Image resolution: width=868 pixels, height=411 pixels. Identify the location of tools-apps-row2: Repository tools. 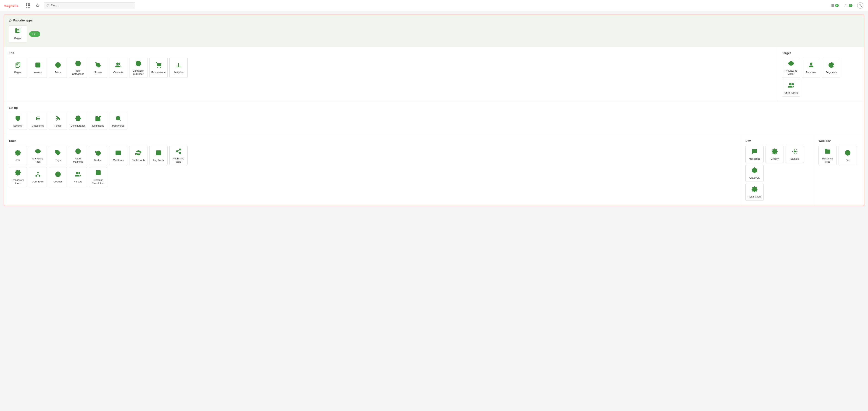
(372, 177).